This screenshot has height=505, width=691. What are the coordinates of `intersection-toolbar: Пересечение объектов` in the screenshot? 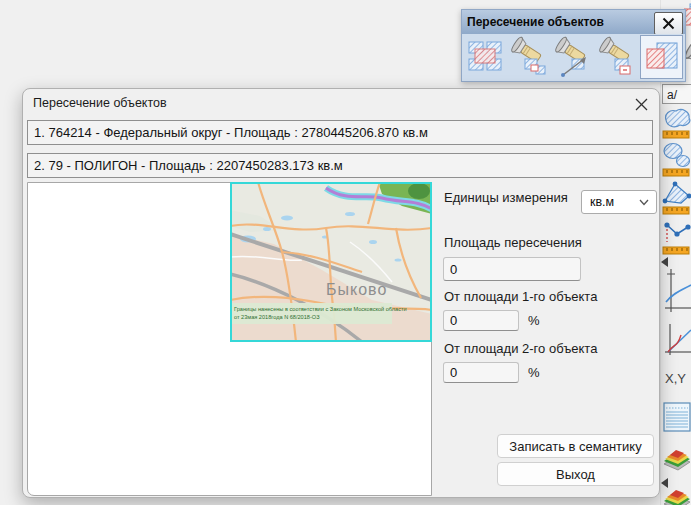 It's located at (574, 46).